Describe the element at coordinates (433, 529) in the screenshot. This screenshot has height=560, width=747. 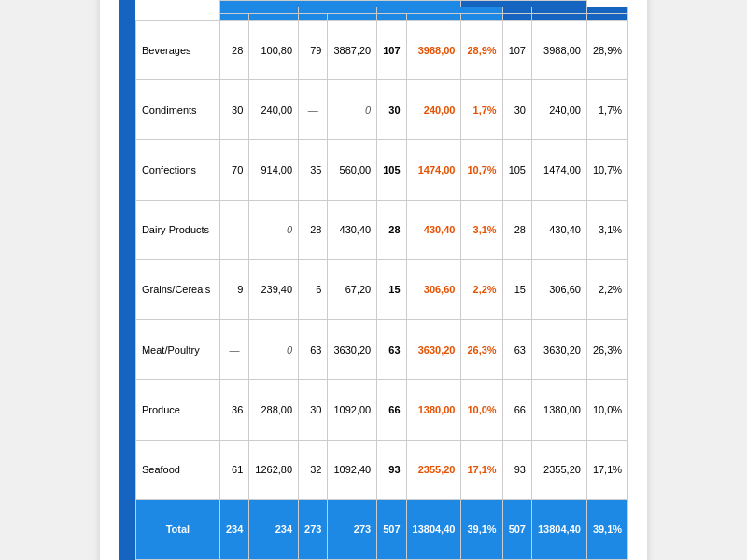
I see `total-t-revenue: 13804,40` at that location.